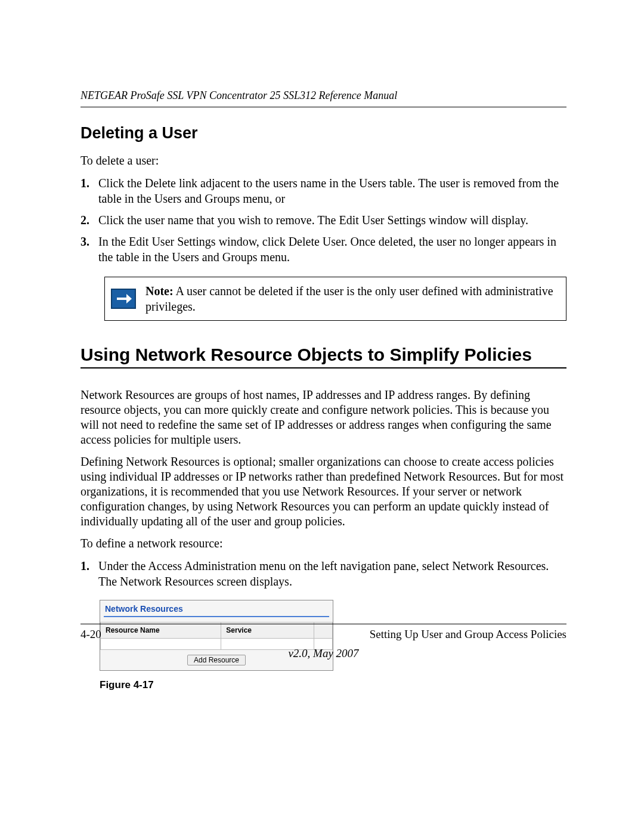  I want to click on panel-underline, so click(216, 617).